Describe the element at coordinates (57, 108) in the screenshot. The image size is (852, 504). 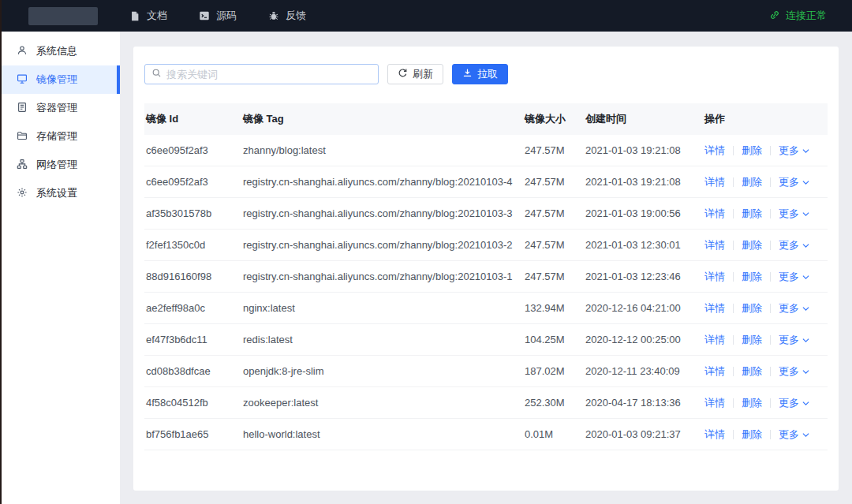
I see `sidebar-item-label: 容器管理` at that location.